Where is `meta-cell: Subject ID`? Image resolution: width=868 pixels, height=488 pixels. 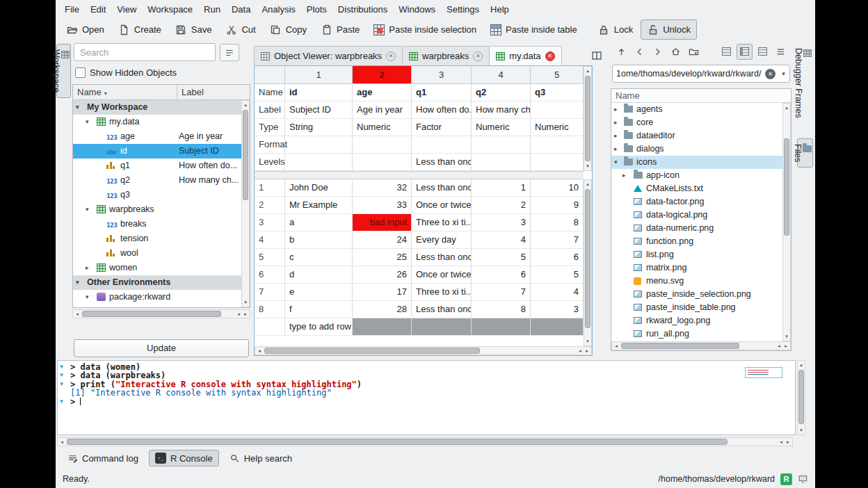 meta-cell: Subject ID is located at coordinates (319, 110).